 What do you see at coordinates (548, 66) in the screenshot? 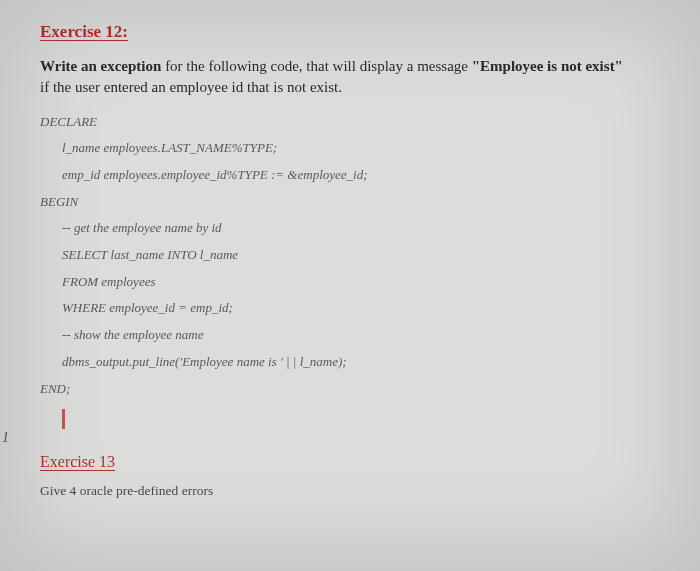
I see `prompt-bold-msg: "Employee is not exist"` at bounding box center [548, 66].